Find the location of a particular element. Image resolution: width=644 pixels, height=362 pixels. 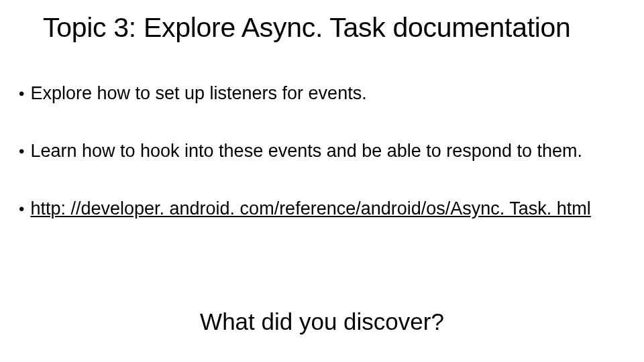

bullet-link: http: //developer. android. com/referenc… is located at coordinates (310, 209).